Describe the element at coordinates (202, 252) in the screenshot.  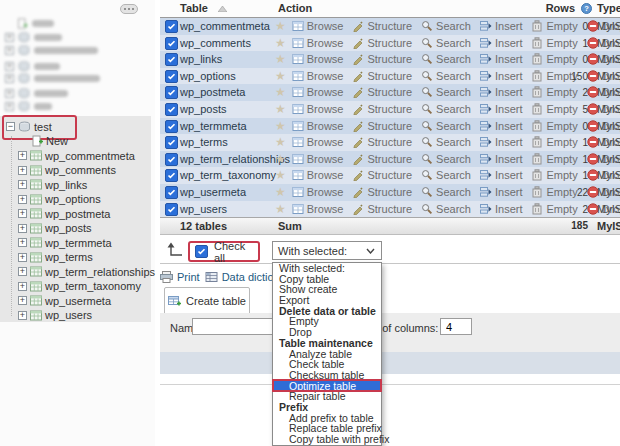
I see `check-all-checkbox` at that location.